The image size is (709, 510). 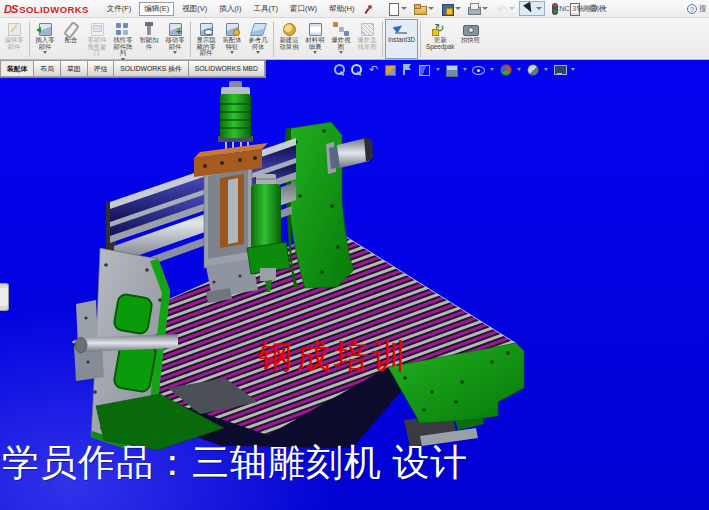 What do you see at coordinates (97, 39) in the screenshot?
I see `component-preview-window-button: 零部件 预览窗 口` at bounding box center [97, 39].